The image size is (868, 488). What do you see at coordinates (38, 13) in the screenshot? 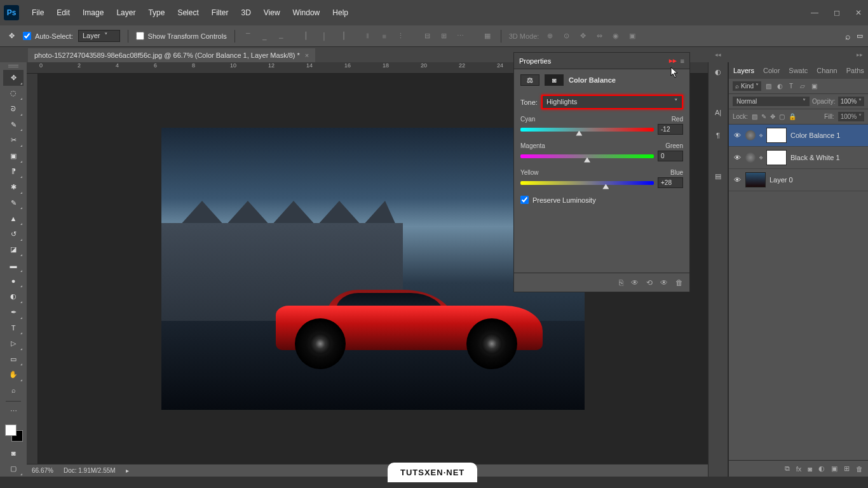
I see `menu-file: File` at bounding box center [38, 13].